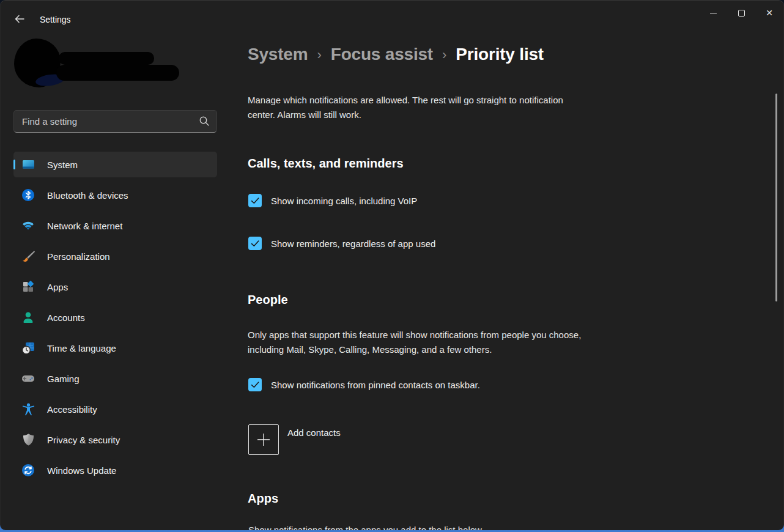 Image resolution: width=784 pixels, height=532 pixels. I want to click on account-name-redacted, so click(106, 59).